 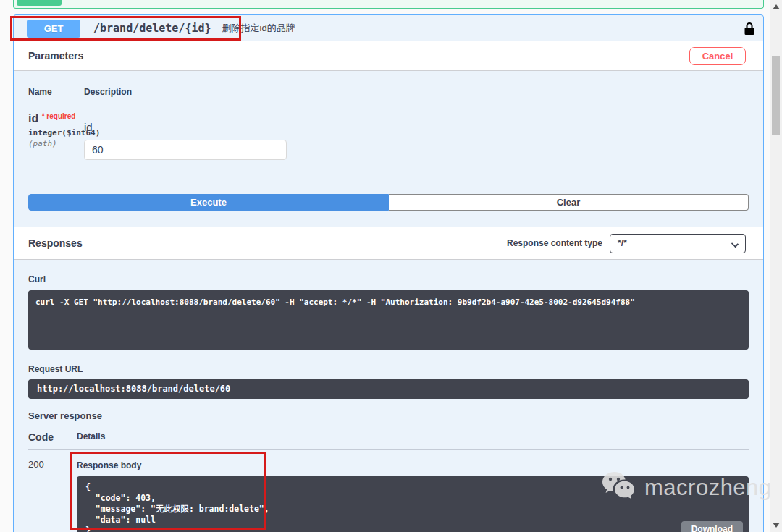 What do you see at coordinates (33, 119) in the screenshot?
I see `parameter-name: id` at bounding box center [33, 119].